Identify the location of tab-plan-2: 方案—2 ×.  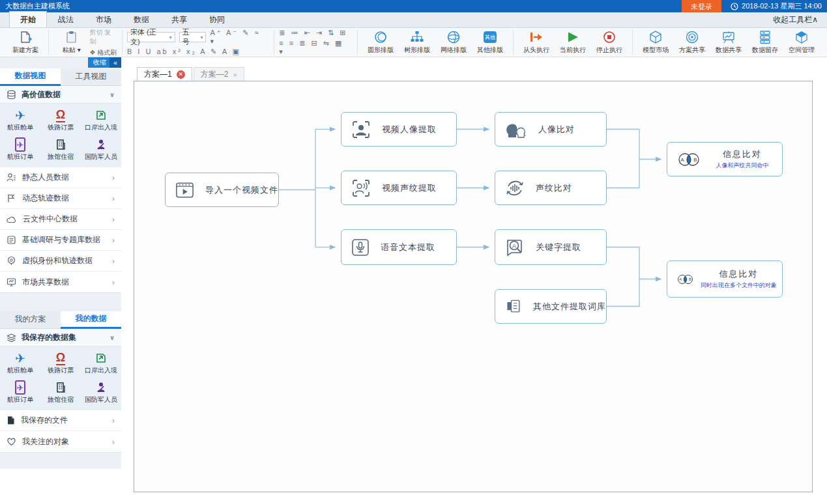
(219, 74).